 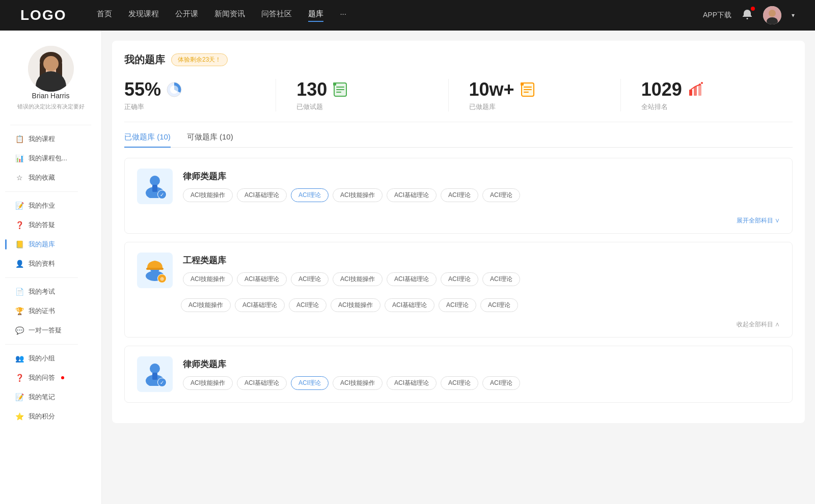 I want to click on accuracy-value: 55%, so click(x=143, y=90).